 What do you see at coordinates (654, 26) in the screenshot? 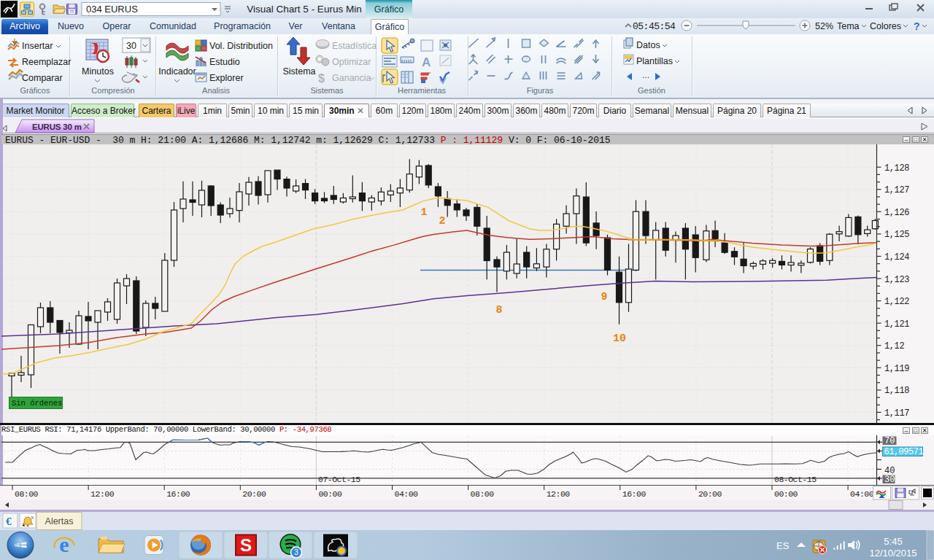
I see `svg-text: 05:45:54` at bounding box center [654, 26].